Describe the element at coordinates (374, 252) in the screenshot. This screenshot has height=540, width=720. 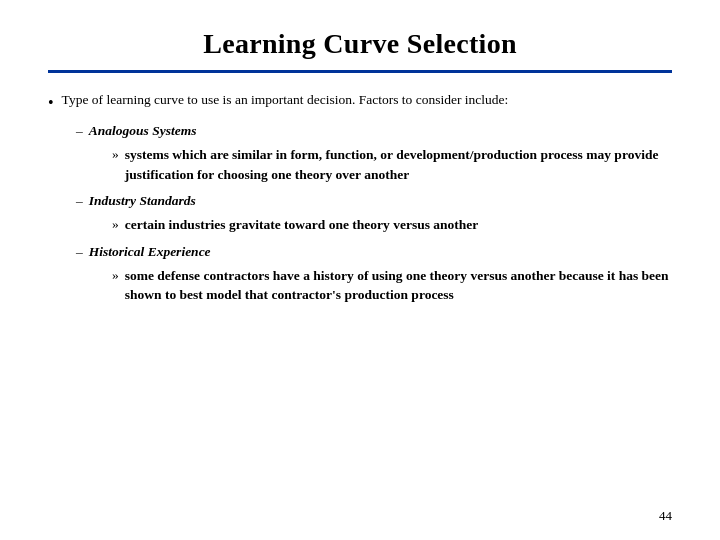
I see `section-historical: – Historical Experience` at that location.